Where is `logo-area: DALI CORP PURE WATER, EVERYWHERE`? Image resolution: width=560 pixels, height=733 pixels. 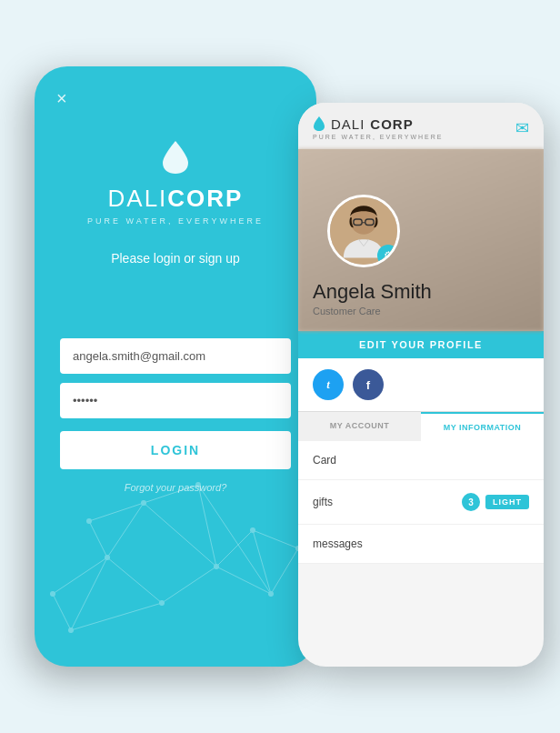
logo-area: DALI CORP PURE WATER, EVERYWHERE is located at coordinates (175, 182).